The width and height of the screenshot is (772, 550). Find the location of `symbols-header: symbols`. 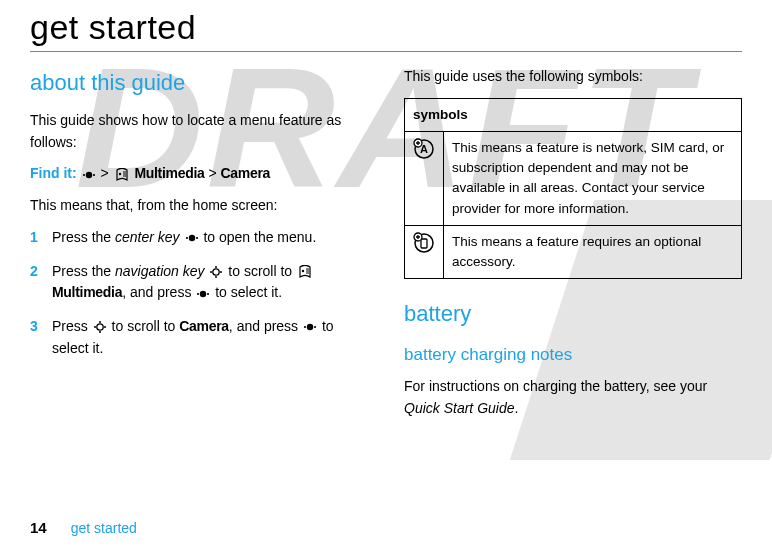

symbols-header: symbols is located at coordinates (574, 114).